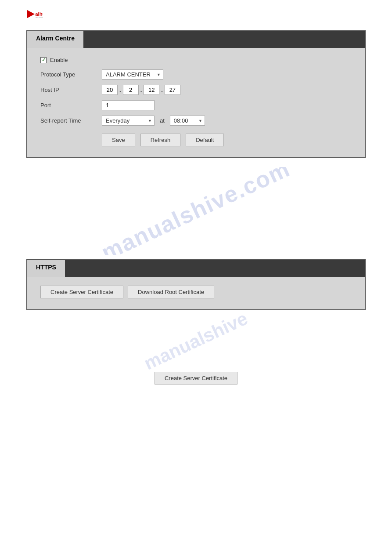 Image resolution: width=392 pixels, height=555 pixels. I want to click on download-root-cert-button: Download Root Certificate, so click(171, 292).